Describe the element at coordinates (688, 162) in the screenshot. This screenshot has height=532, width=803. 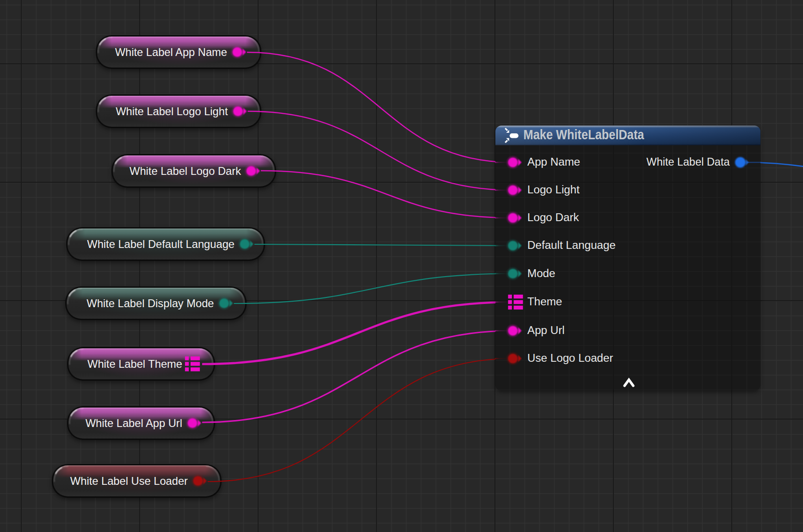
I see `svg-text: White Label Data` at that location.